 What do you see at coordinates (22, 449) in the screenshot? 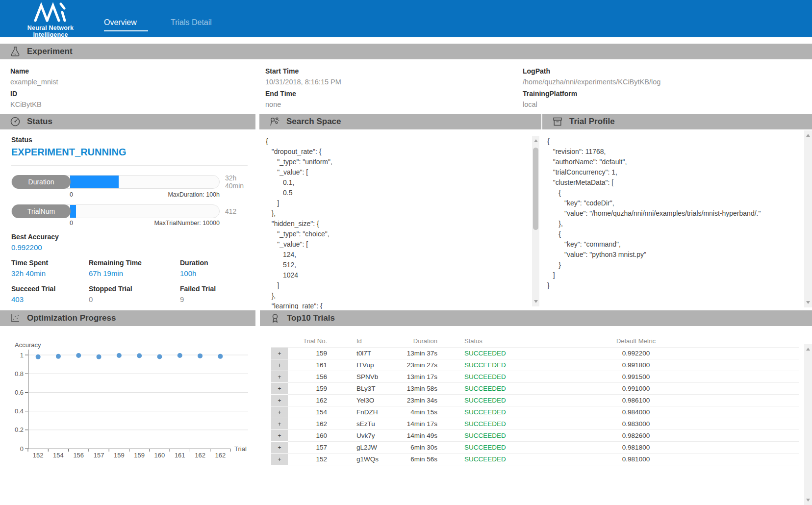
I see `svg-text: 0` at bounding box center [22, 449].